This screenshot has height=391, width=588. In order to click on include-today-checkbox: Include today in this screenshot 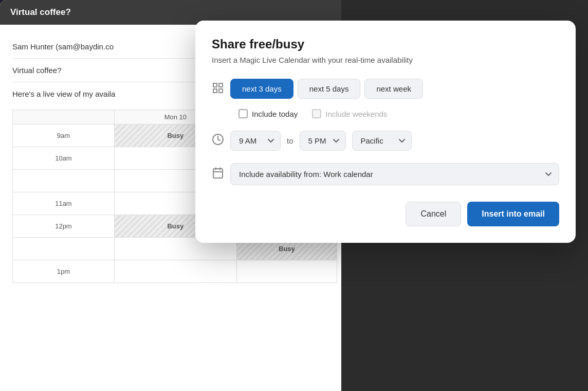, I will do `click(268, 114)`.